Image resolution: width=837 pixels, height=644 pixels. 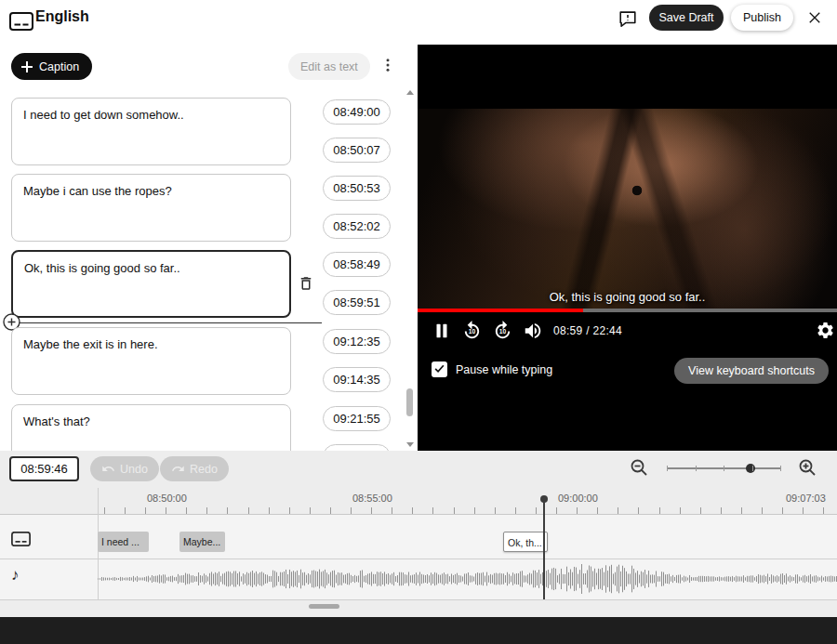 What do you see at coordinates (52, 67) in the screenshot?
I see `add-caption-button: Caption` at bounding box center [52, 67].